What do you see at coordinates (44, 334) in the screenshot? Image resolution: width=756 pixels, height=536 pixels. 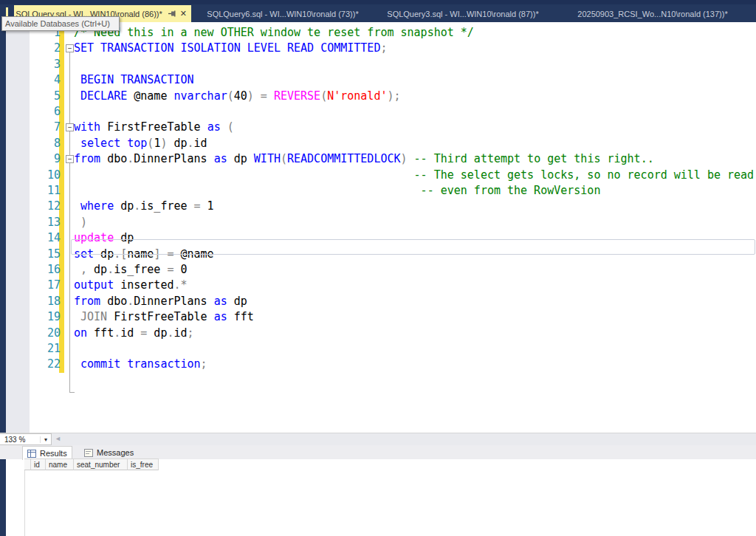 I see `line-number: 20` at bounding box center [44, 334].